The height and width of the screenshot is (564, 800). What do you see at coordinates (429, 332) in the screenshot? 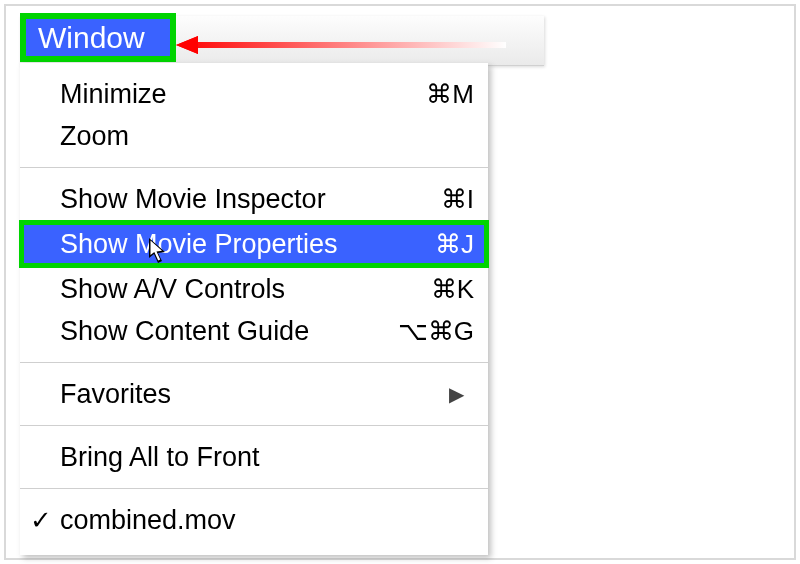
I see `menu-item-shortcut: ⌥⌘G` at bounding box center [429, 332].